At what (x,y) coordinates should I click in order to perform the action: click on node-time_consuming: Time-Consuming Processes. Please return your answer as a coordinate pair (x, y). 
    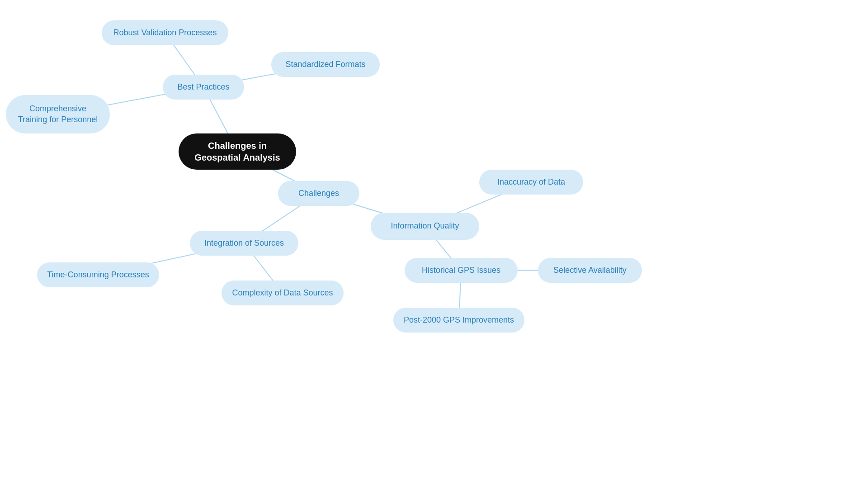
    Looking at the image, I should click on (98, 275).